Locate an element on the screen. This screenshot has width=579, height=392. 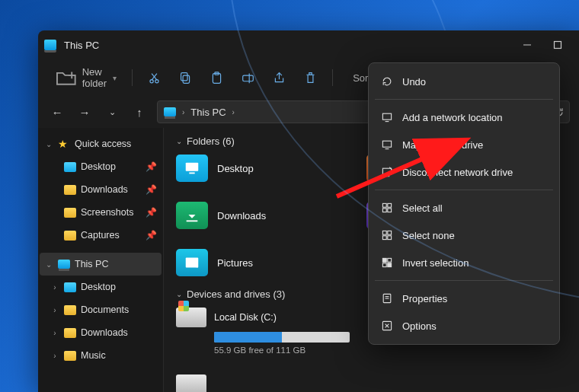
desktop-icon is located at coordinates (192, 168).